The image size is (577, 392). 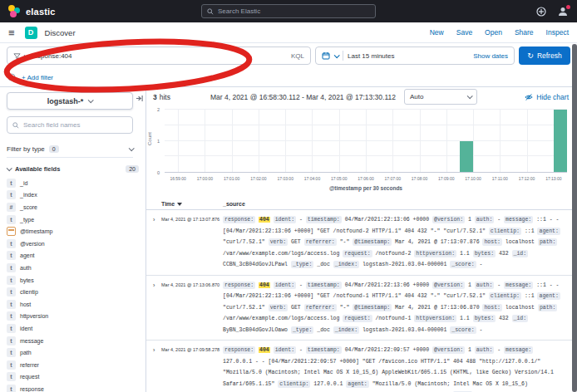 I want to click on field-item-agent: tagent, so click(x=73, y=256).